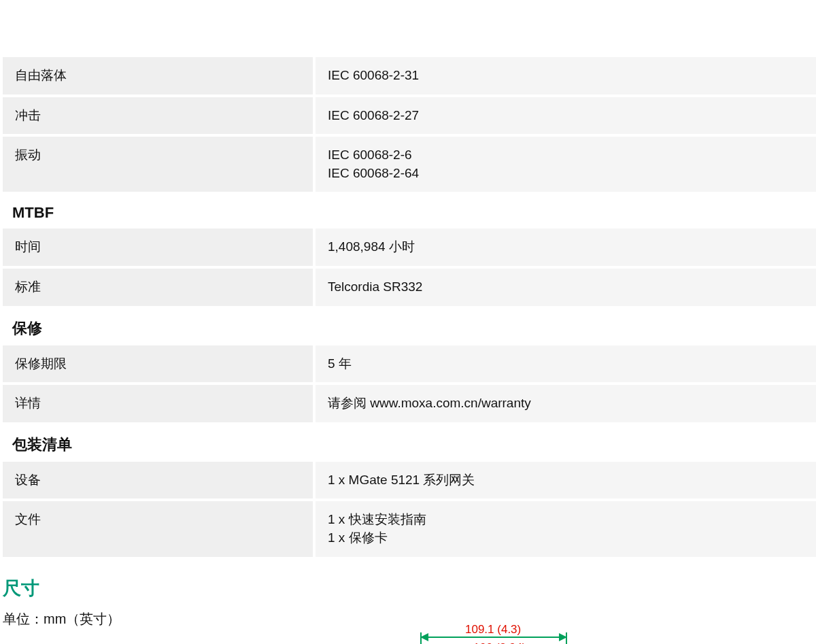 This screenshot has height=644, width=816. What do you see at coordinates (409, 76) in the screenshot?
I see `table-row: 自由落体 IEC 60068-2-31` at bounding box center [409, 76].